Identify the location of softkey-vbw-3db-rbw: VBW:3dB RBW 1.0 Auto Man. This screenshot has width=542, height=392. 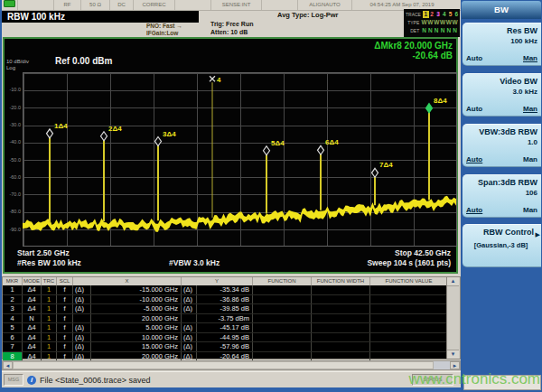
(502, 145).